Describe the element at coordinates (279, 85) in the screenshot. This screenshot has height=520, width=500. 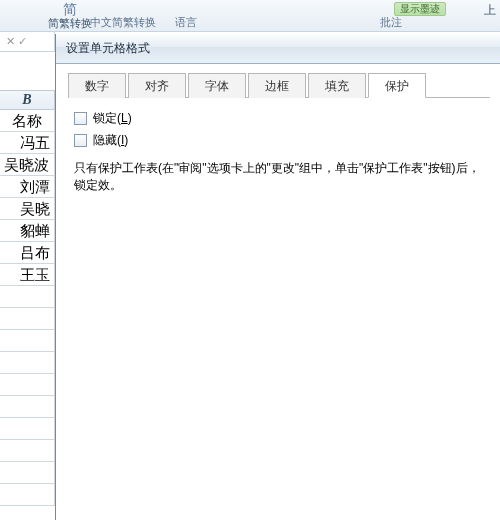
I see `dialog-tabstrip: 数字 对齐 字体 边框 填充 保护` at that location.